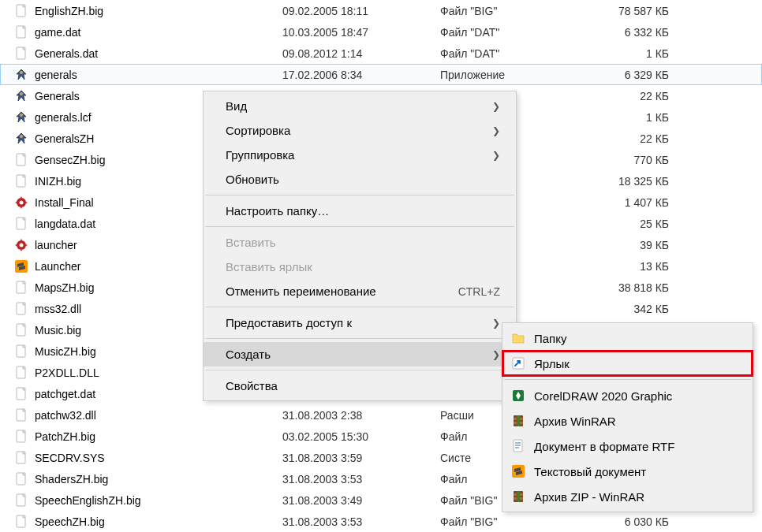 This screenshot has width=762, height=532. Describe the element at coordinates (590, 471) in the screenshot. I see `submenu-label: Текстовый документ` at that location.